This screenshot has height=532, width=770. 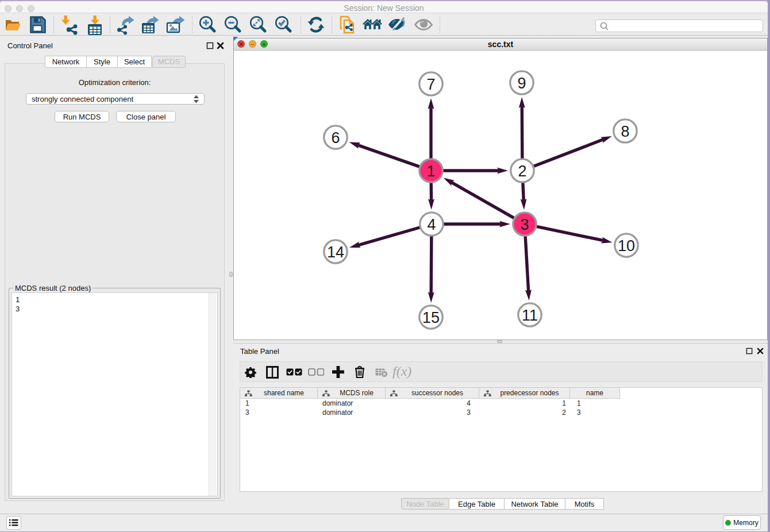 What do you see at coordinates (522, 171) in the screenshot?
I see `svg-text: 2` at bounding box center [522, 171].